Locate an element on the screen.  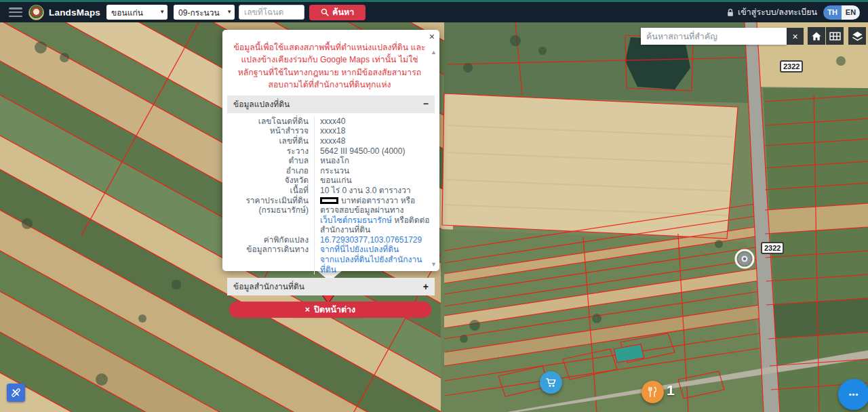
panel-close-icon: × is located at coordinates (432, 37).